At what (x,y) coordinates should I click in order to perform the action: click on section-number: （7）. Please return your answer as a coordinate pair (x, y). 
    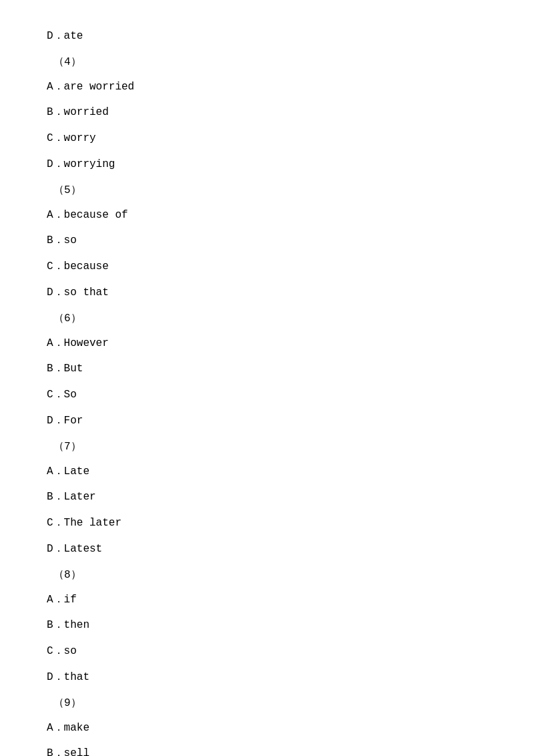
    Looking at the image, I should click on (270, 447).